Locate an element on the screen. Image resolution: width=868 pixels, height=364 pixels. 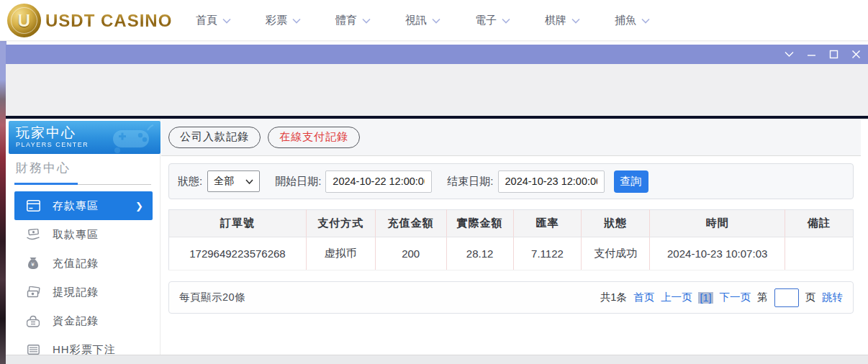
chevron-right-icon: ❯ is located at coordinates (140, 206).